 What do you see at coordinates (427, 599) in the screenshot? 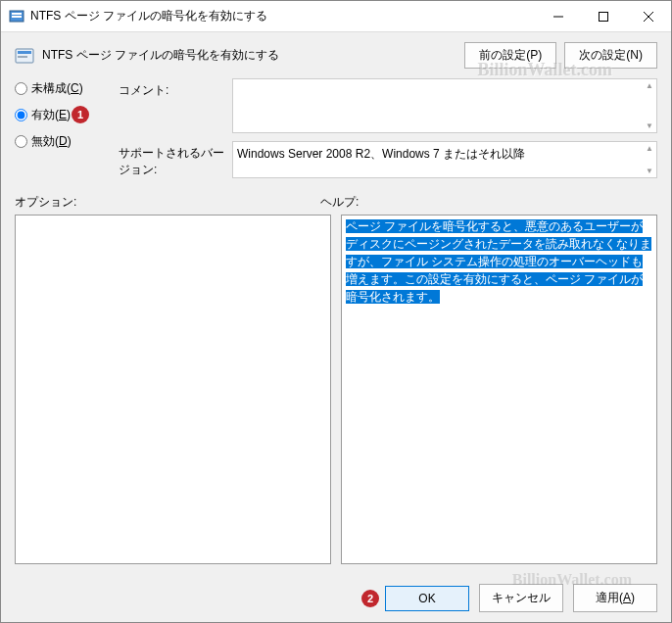
I see `ok-button: OK` at bounding box center [427, 599].